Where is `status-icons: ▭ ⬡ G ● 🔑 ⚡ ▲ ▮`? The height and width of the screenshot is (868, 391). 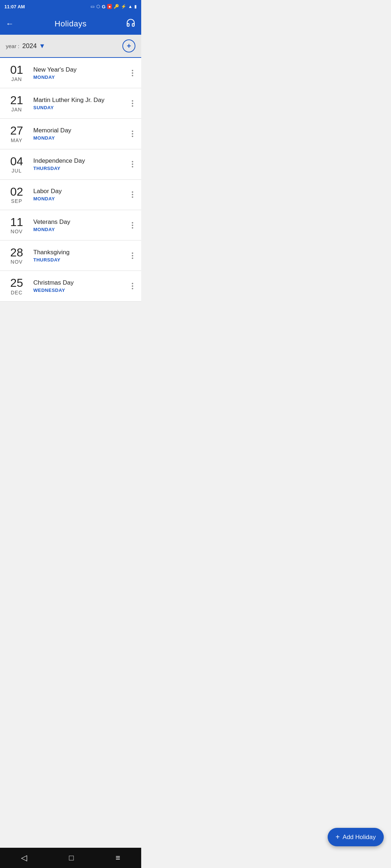 status-icons: ▭ ⬡ G ● 🔑 ⚡ ▲ ▮ is located at coordinates (114, 7).